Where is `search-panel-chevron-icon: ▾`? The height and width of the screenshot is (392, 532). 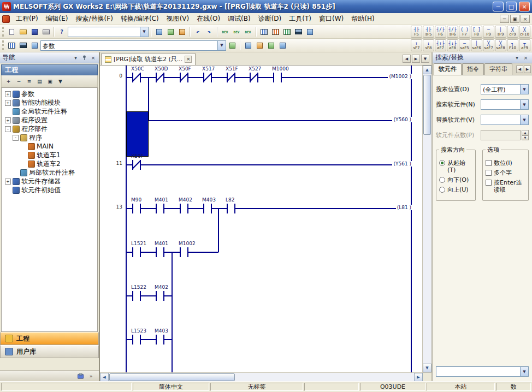 search-panel-chevron-icon: ▾ is located at coordinates (517, 58).